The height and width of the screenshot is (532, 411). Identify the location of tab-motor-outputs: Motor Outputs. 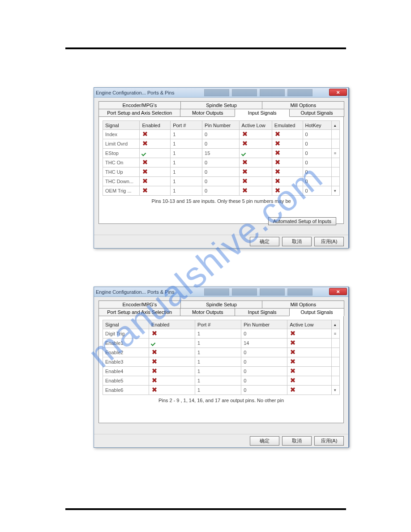
(208, 312).